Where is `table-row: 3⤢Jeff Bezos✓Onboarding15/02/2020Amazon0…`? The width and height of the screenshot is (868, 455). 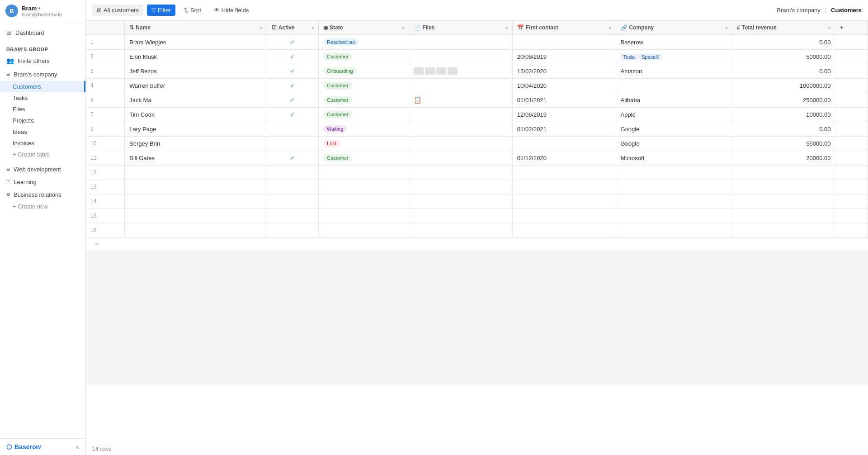 table-row: 3⤢Jeff Bezos✓Onboarding15/02/2020Amazon0… is located at coordinates (477, 71).